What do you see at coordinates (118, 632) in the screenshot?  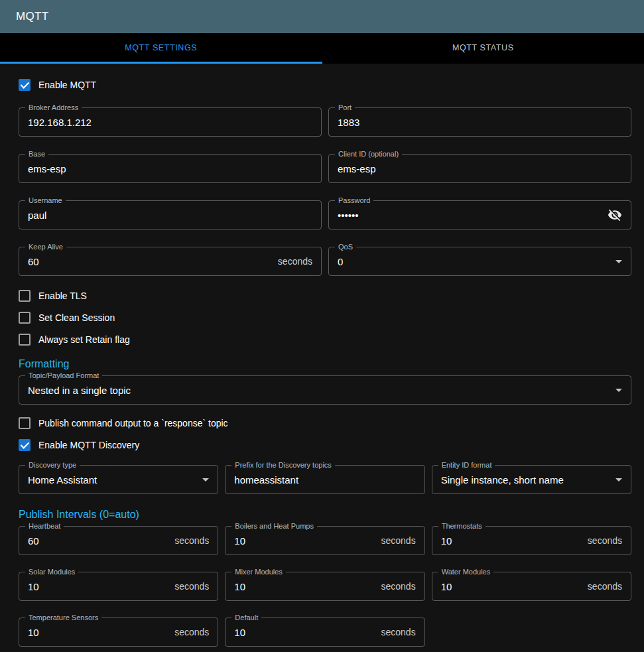 I see `temperature-sensors-interval-field: Temperature Sensors 10 seconds` at bounding box center [118, 632].